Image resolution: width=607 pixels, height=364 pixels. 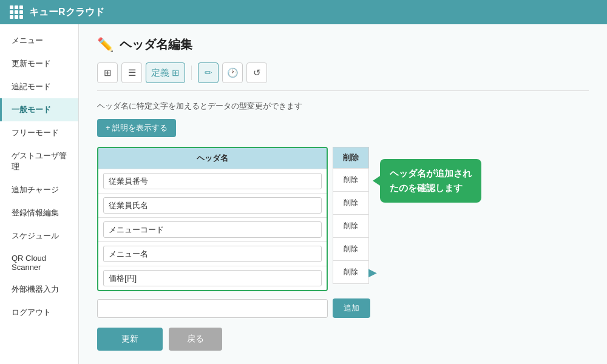 I want to click on delete-column: 削除 削除 削除 削除 削除 削除 ▶, so click(x=351, y=215).